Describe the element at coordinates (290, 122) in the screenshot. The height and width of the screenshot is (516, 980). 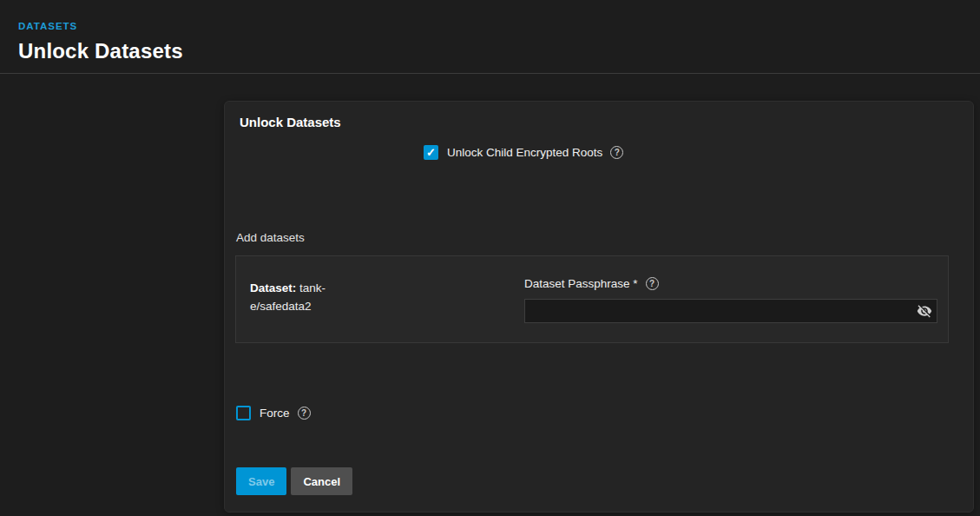
I see `card-title: Unlock Datasets` at that location.